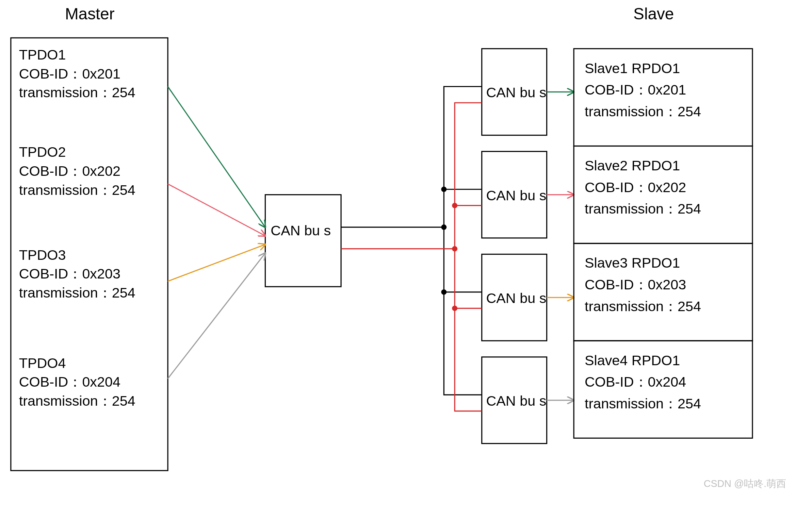 This screenshot has height=507, width=812. I want to click on slave2-text: Slave2 RPDO1 COB-ID：0x202 transmission：2…, so click(643, 187).